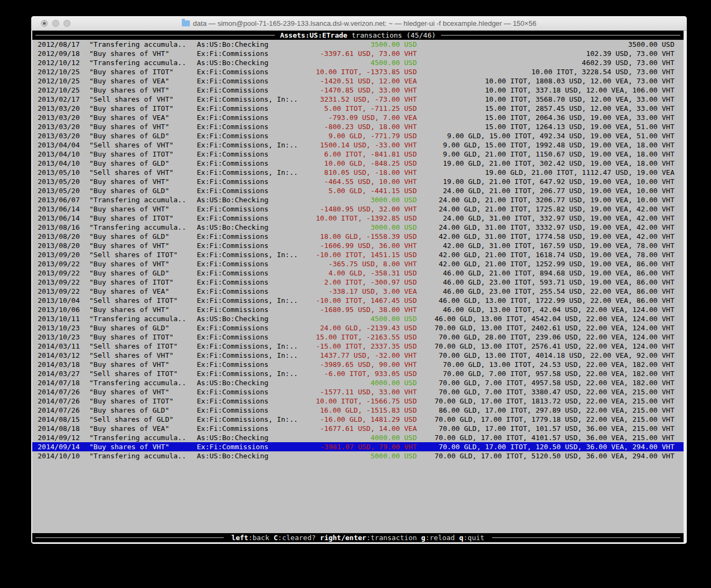 This screenshot has height=588, width=711. Describe the element at coordinates (143, 90) in the screenshot. I see `txn-description: "Buy shares of VHT"` at that location.